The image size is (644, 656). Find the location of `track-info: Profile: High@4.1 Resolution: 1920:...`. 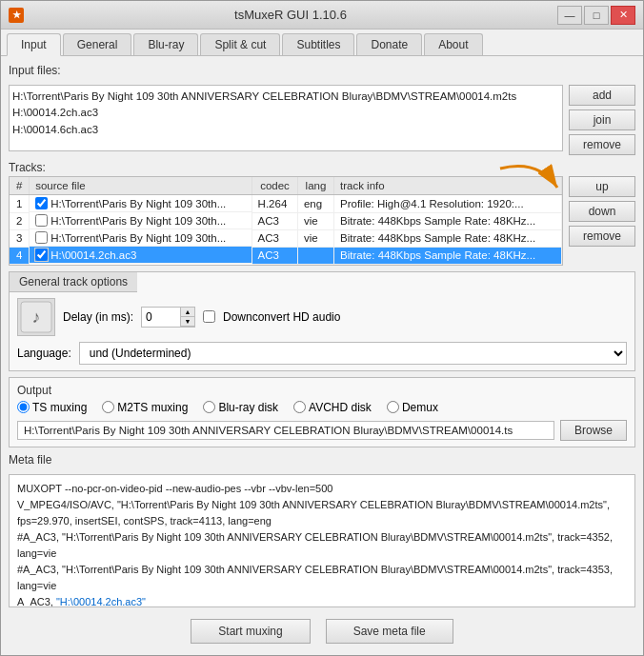

track-info: Profile: High@4.1 Resolution: 1920:... is located at coordinates (448, 204).